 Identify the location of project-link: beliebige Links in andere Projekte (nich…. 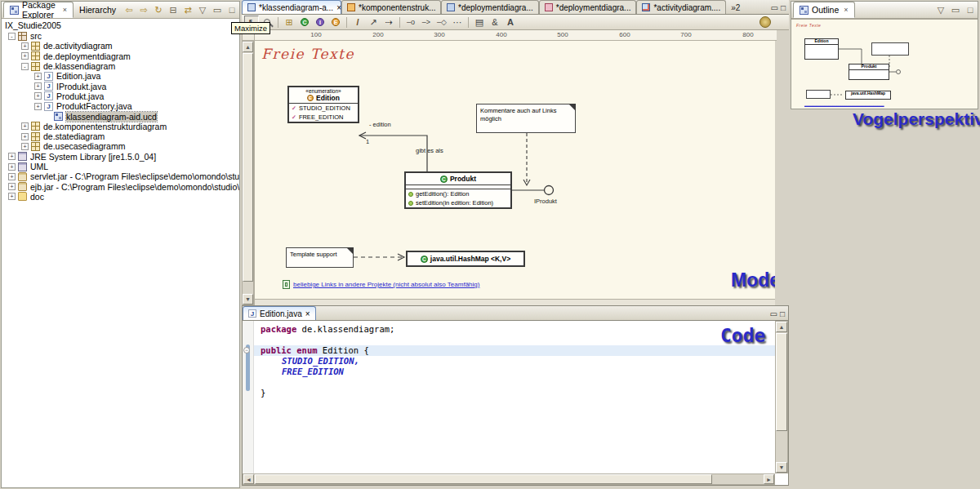
(386, 284).